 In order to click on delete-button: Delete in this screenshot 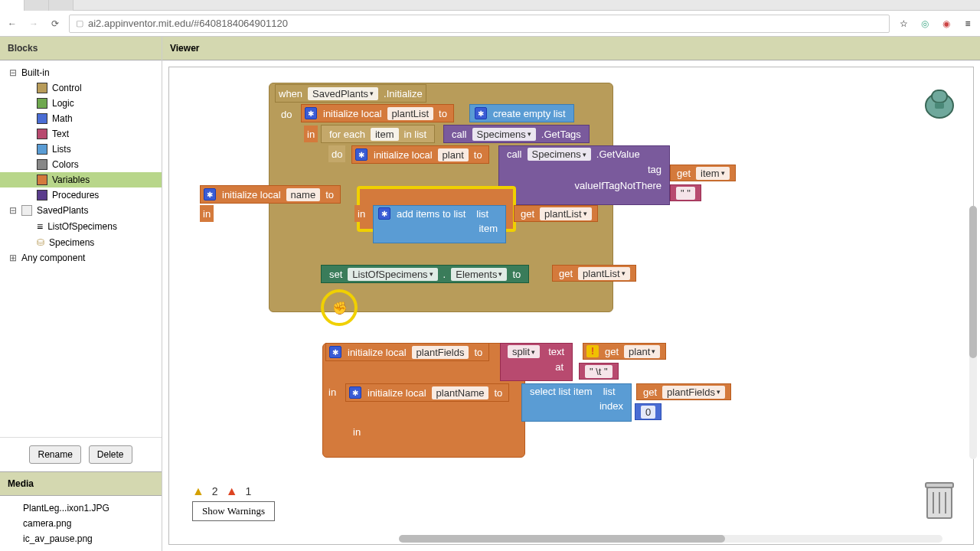, I will do `click(110, 455)`.